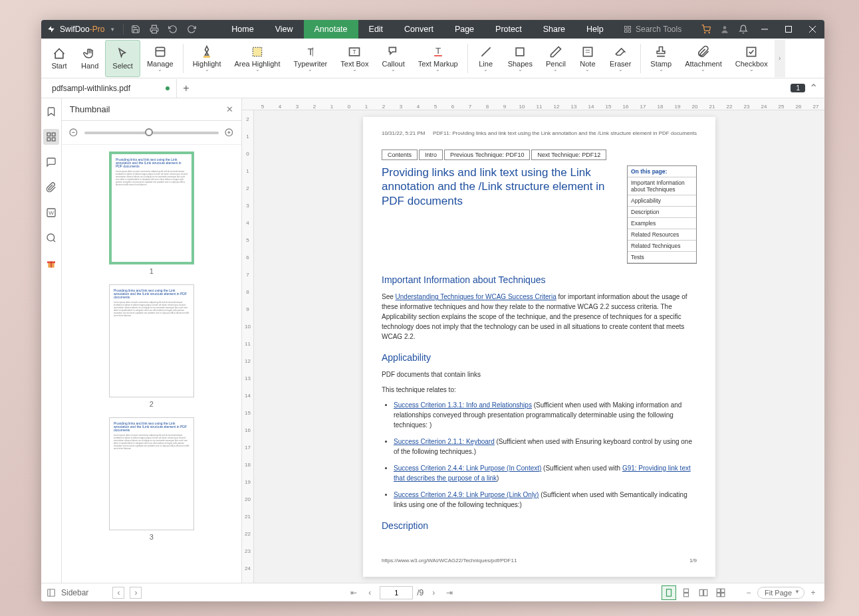 The height and width of the screenshot is (616, 859). Describe the element at coordinates (501, 187) in the screenshot. I see `document-title: Providing links and link text using the …` at that location.